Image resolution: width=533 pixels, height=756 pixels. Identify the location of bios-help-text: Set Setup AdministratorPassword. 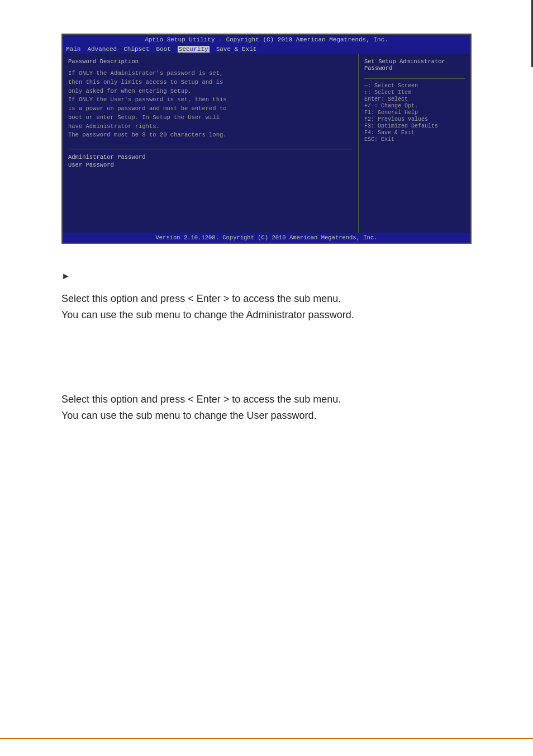
(415, 65).